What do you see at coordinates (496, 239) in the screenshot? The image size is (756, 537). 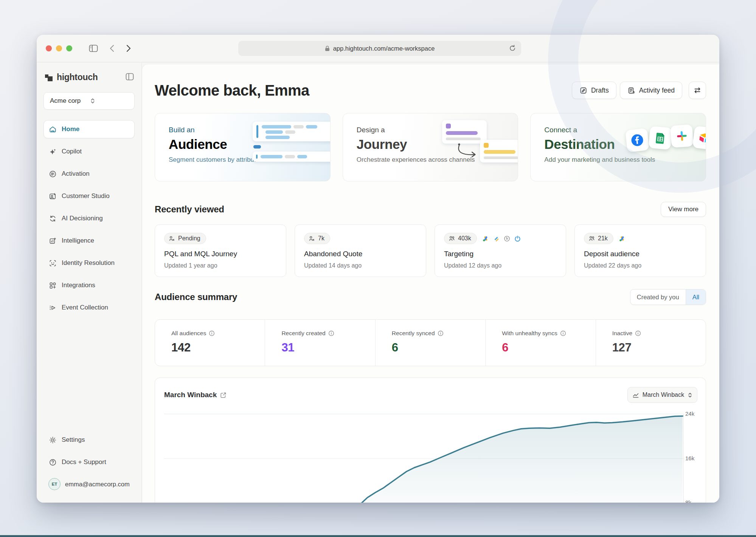 I see `iterable-icon` at bounding box center [496, 239].